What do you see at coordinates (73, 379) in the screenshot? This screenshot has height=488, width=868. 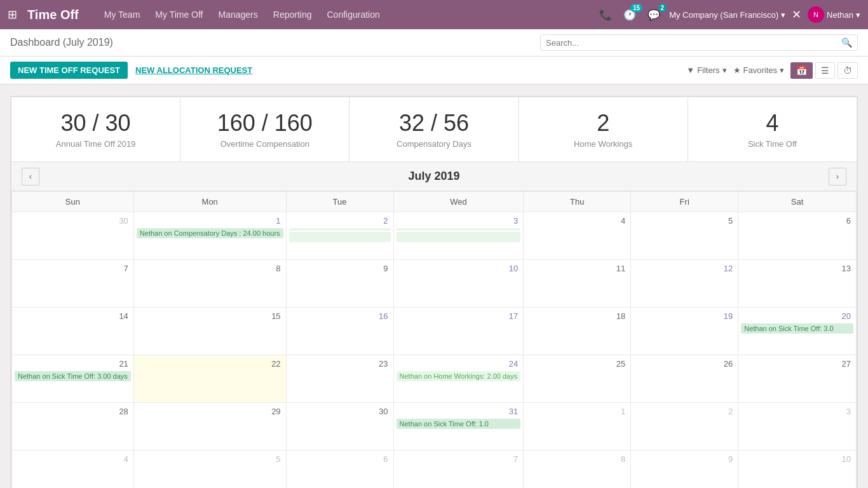 I see `calendar-day: 21Nethan on Sick Time Off: 3.00 days` at bounding box center [73, 379].